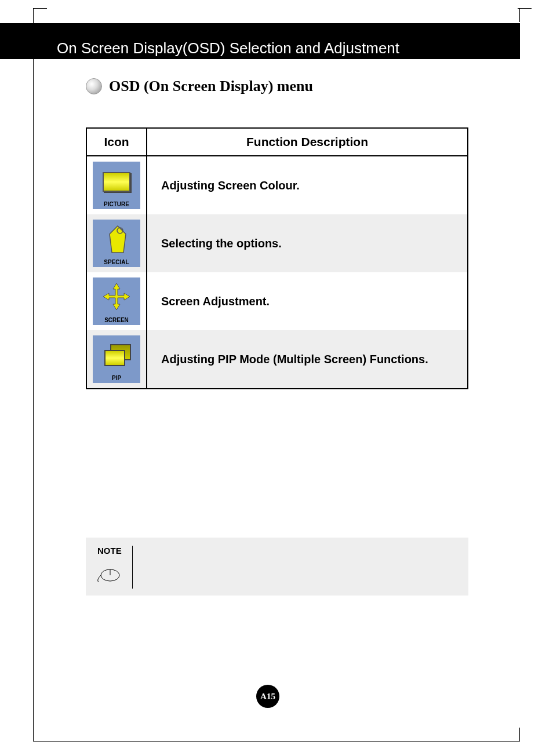  I want to click on mouse-icon, so click(109, 575).